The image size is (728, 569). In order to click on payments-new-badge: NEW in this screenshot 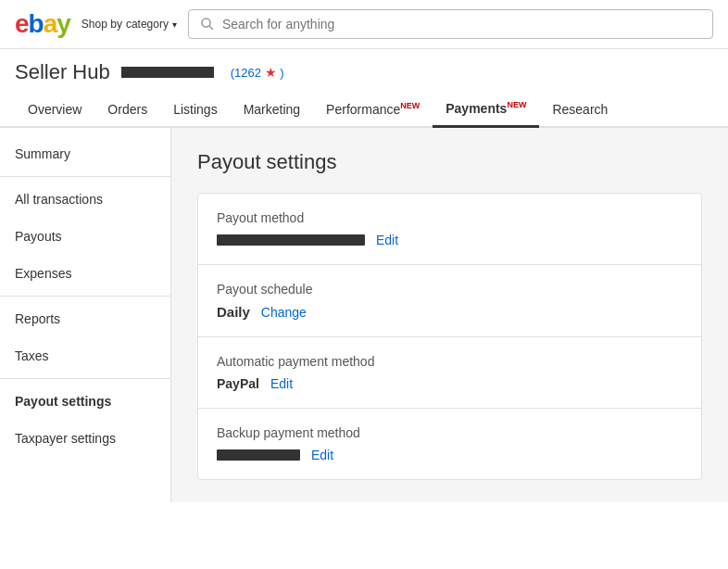, I will do `click(517, 105)`.